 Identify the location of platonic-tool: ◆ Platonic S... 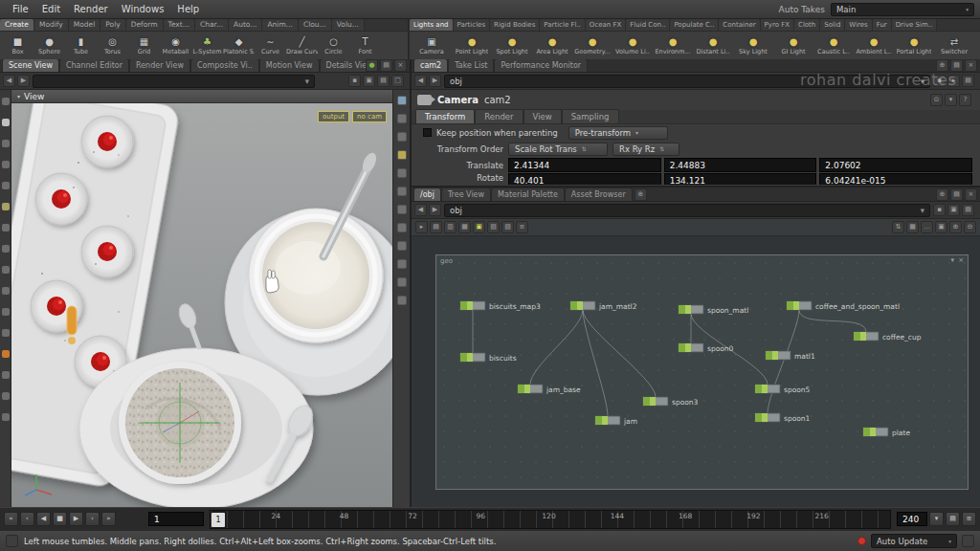
(239, 46).